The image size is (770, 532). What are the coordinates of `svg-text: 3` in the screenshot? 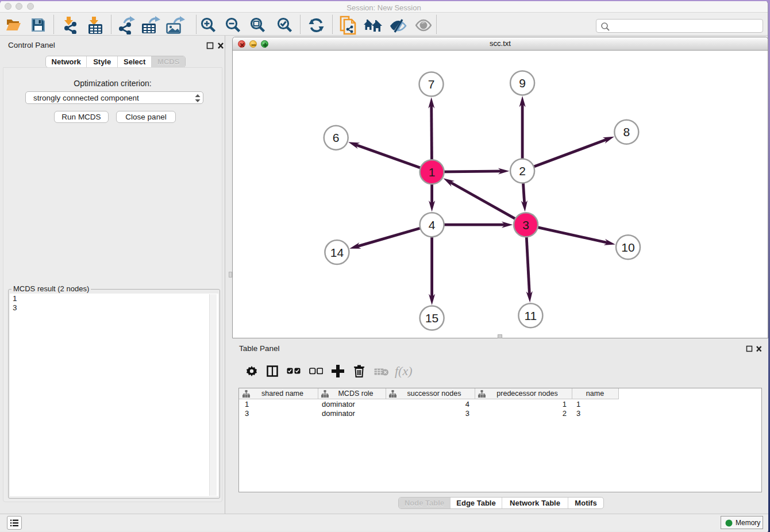 It's located at (526, 225).